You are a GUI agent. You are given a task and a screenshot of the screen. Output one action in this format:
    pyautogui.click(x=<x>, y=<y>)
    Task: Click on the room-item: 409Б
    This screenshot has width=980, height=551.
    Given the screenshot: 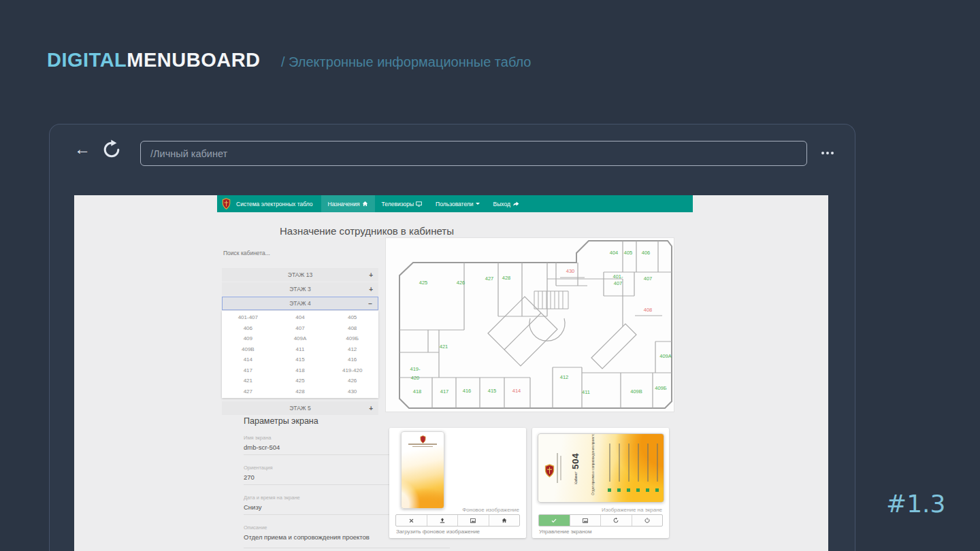 What is the action you would take?
    pyautogui.click(x=353, y=339)
    